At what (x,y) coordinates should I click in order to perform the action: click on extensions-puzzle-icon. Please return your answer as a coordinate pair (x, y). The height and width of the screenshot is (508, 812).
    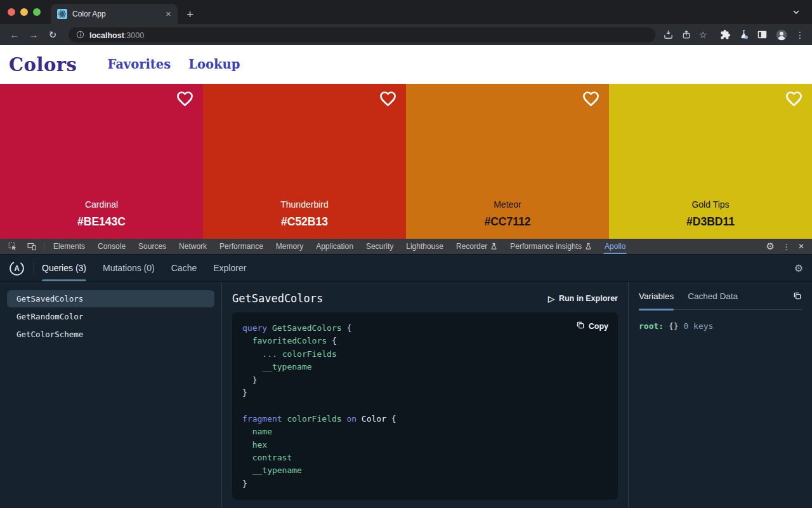
    Looking at the image, I should click on (726, 34).